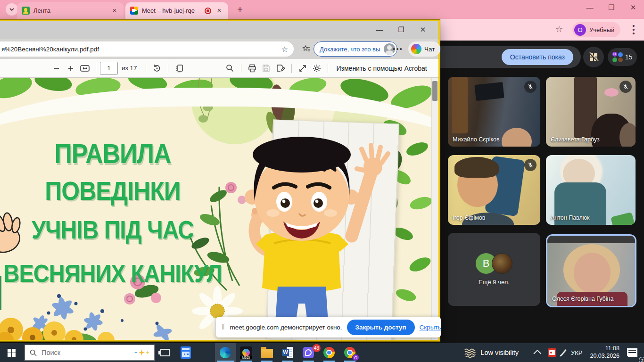  What do you see at coordinates (306, 50) in the screenshot?
I see `favorites-list-icon` at bounding box center [306, 50].